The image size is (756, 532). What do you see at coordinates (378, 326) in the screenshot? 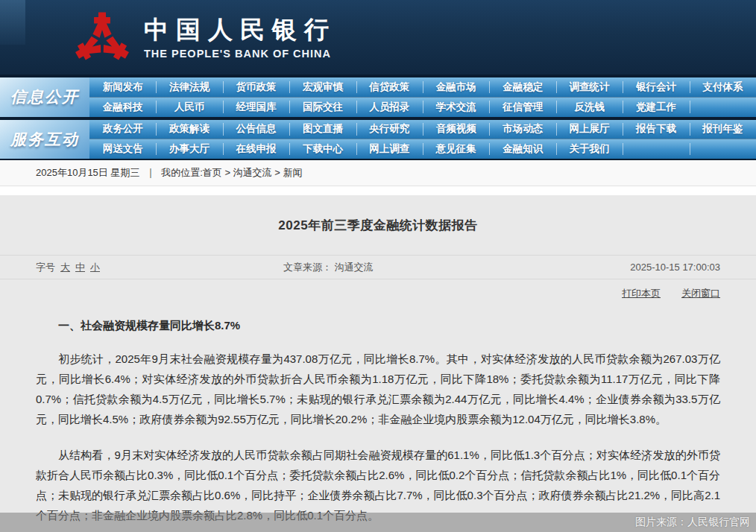
I see `section-heading: 一、社会融资规模存量同比增长8.7%` at bounding box center [378, 326].